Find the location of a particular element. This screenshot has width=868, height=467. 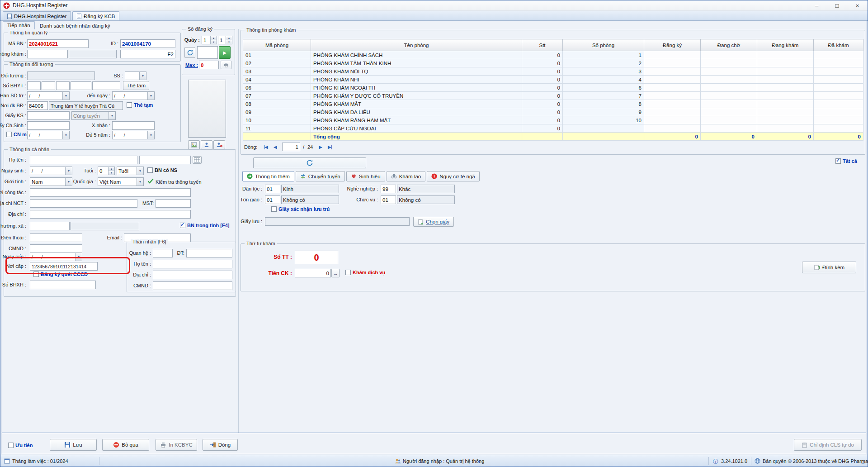

minimize-button: – is located at coordinates (816, 5).